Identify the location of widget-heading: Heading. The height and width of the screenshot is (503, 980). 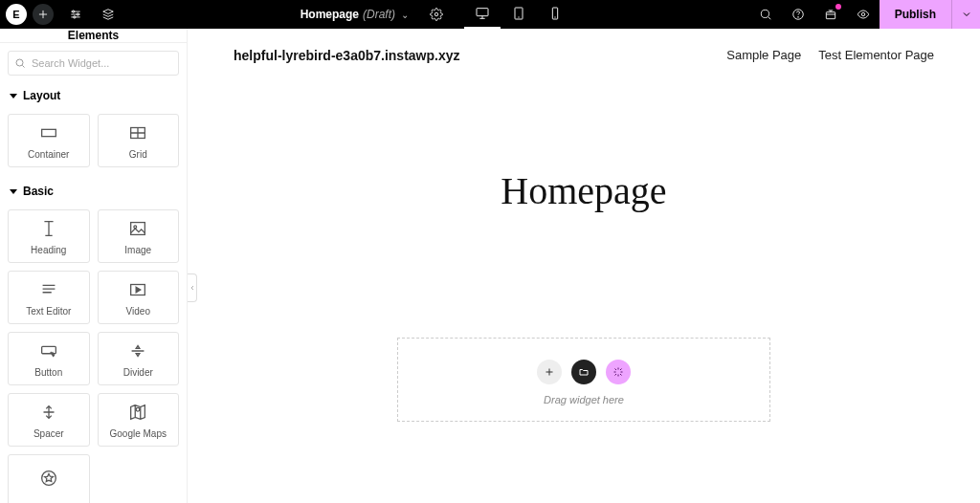
(49, 236).